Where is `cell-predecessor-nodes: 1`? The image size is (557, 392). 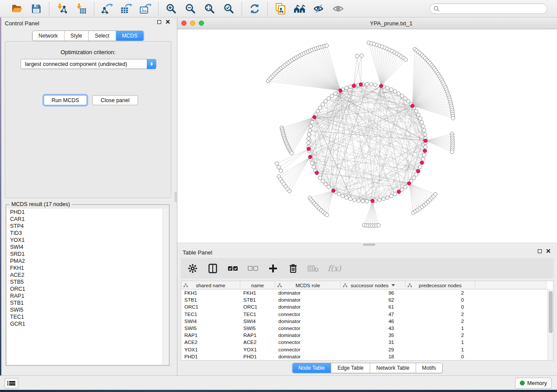
cell-predecessor-nodes: 1 is located at coordinates (440, 350).